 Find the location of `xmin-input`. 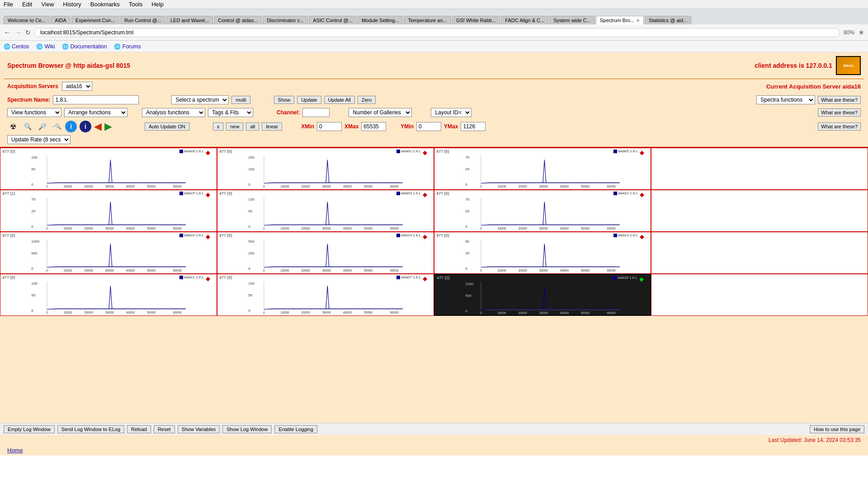

xmin-input is located at coordinates (329, 127).